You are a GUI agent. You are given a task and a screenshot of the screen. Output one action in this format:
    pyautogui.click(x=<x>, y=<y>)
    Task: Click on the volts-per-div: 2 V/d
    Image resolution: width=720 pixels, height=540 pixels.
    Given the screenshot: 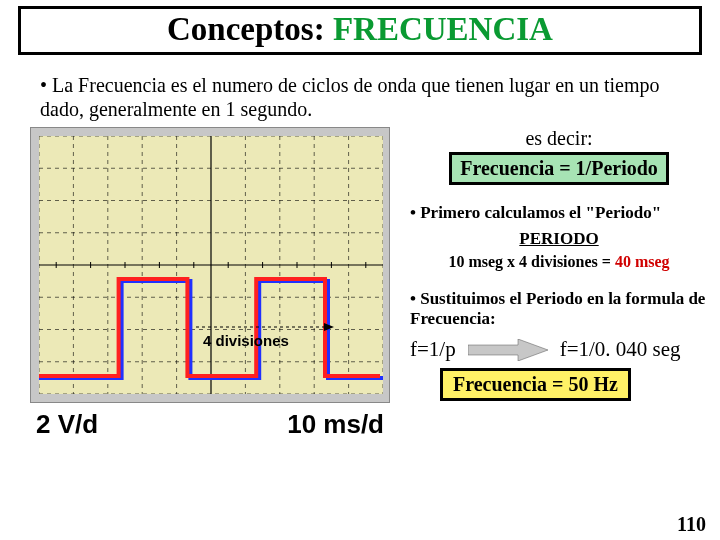 What is the action you would take?
    pyautogui.click(x=67, y=424)
    